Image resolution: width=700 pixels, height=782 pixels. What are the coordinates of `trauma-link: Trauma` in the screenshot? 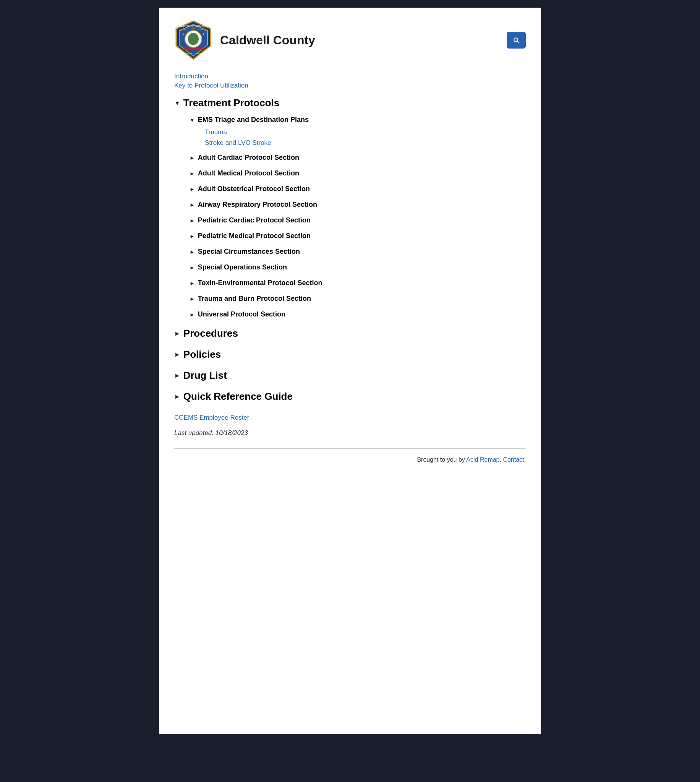 It's located at (365, 132).